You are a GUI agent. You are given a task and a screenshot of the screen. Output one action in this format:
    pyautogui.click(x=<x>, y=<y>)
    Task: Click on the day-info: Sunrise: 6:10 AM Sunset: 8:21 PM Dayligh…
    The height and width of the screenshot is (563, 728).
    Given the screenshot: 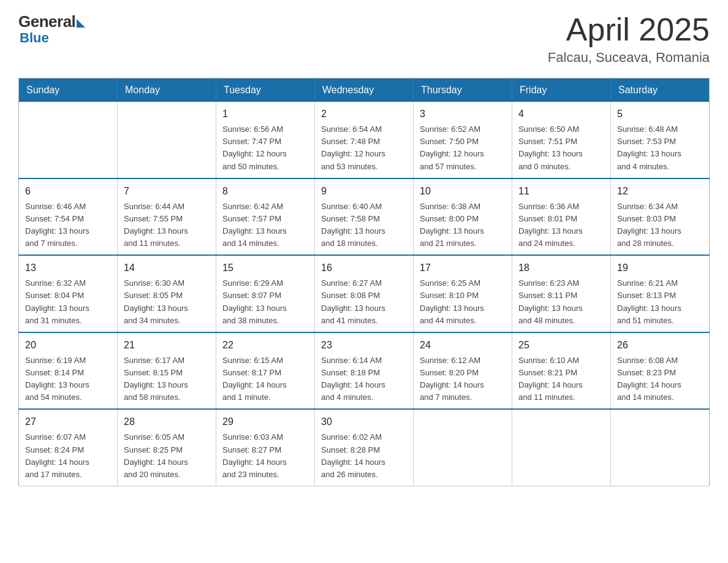 What is the action you would take?
    pyautogui.click(x=561, y=379)
    